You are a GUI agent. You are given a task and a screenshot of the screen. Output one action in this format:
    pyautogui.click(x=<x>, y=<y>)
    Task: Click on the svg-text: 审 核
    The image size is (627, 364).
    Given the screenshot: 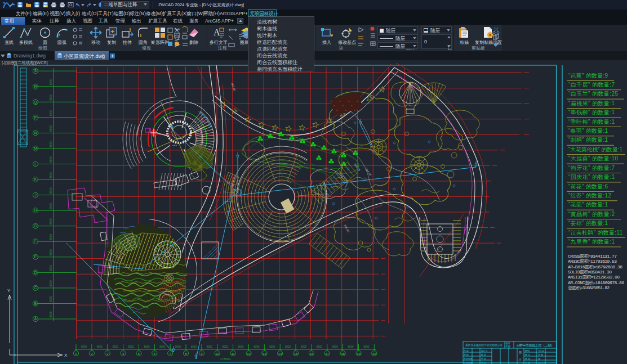 What is the action you would take?
    pyautogui.click(x=466, y=354)
    